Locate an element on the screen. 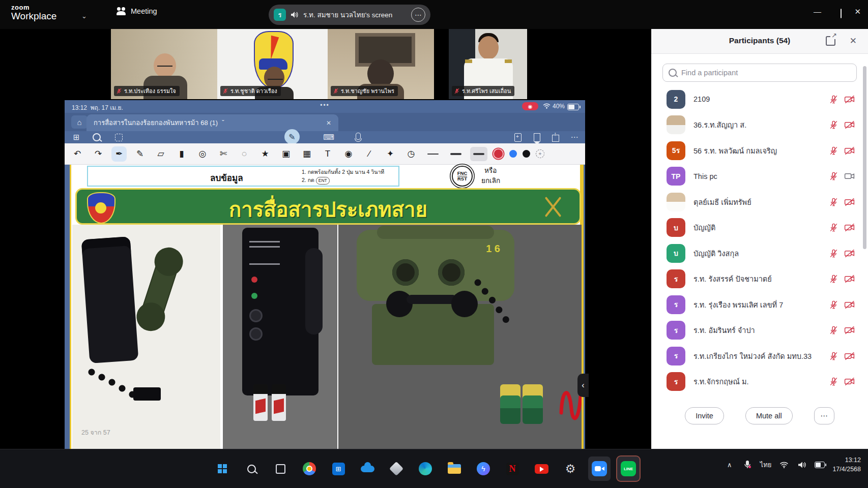 This screenshot has height=488, width=868. color-black is located at coordinates (526, 154).